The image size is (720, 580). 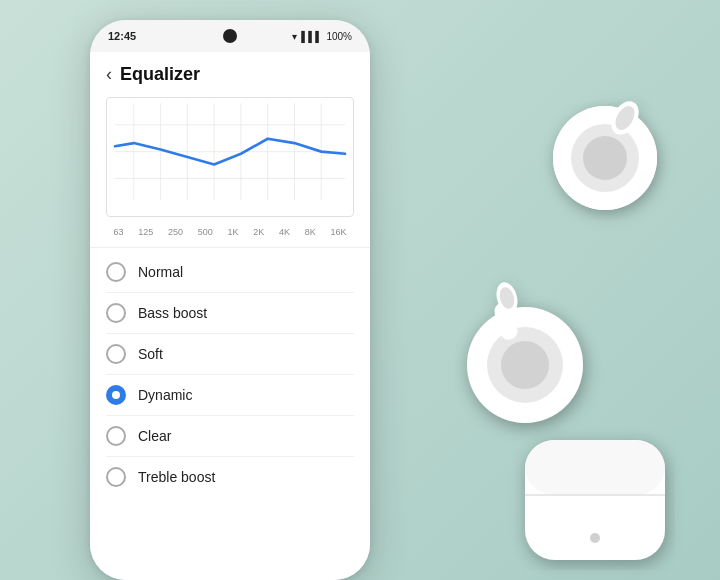 I want to click on earbud-right, so click(x=605, y=155).